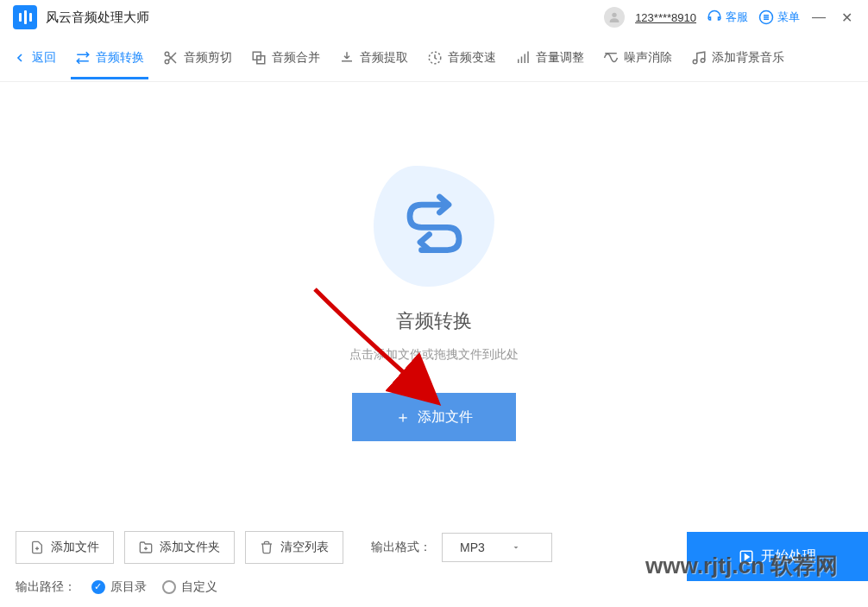  What do you see at coordinates (789, 17) in the screenshot?
I see `menu-label: 菜单` at bounding box center [789, 17].